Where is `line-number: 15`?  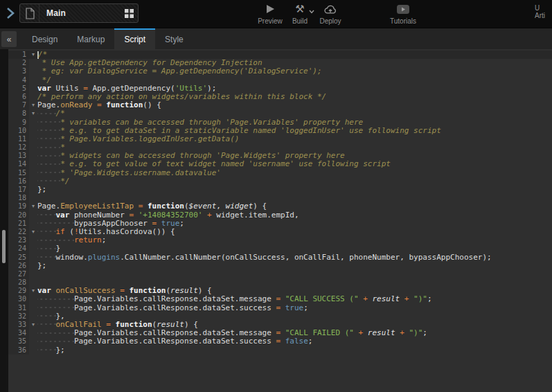 line-number: 15 is located at coordinates (19, 173).